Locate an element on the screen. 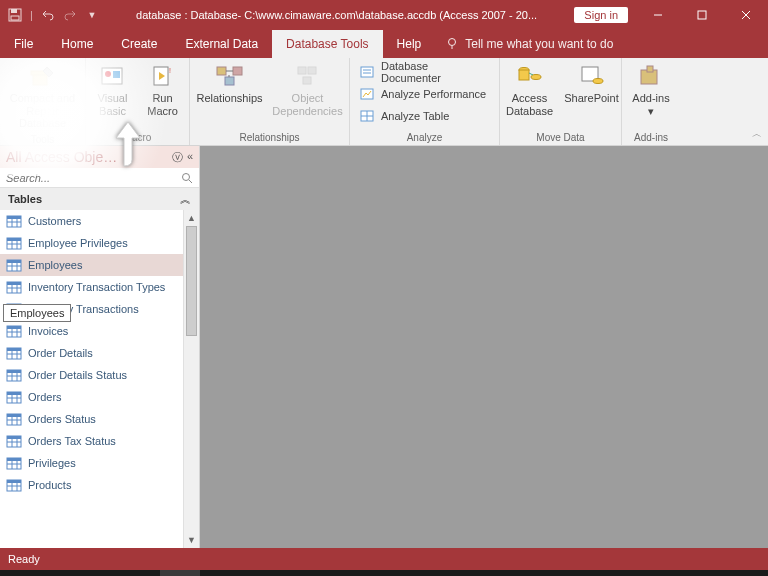  table-item: Orders Status is located at coordinates (92, 419).